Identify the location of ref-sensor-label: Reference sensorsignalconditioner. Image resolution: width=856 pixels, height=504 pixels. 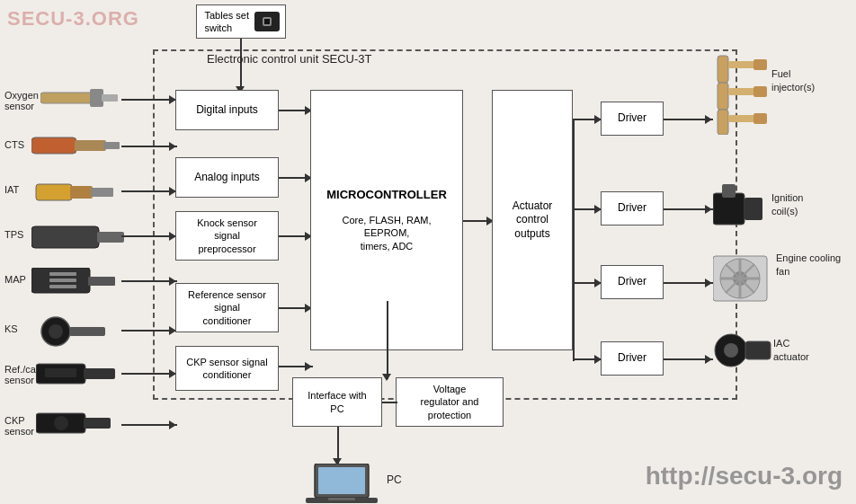
(227, 307).